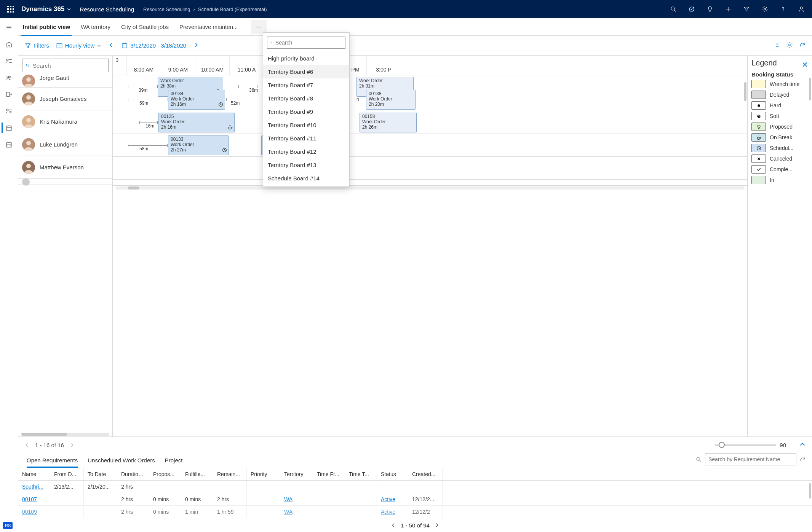 The height and width of the screenshot is (532, 812). What do you see at coordinates (361, 474) in the screenshot?
I see `column-header: Time T...` at bounding box center [361, 474].